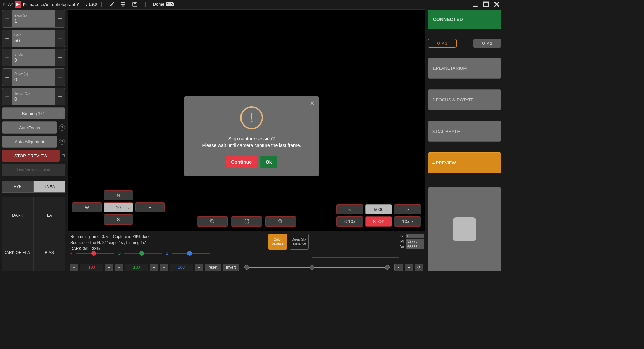  I want to click on w-value: 65535, so click(415, 247).